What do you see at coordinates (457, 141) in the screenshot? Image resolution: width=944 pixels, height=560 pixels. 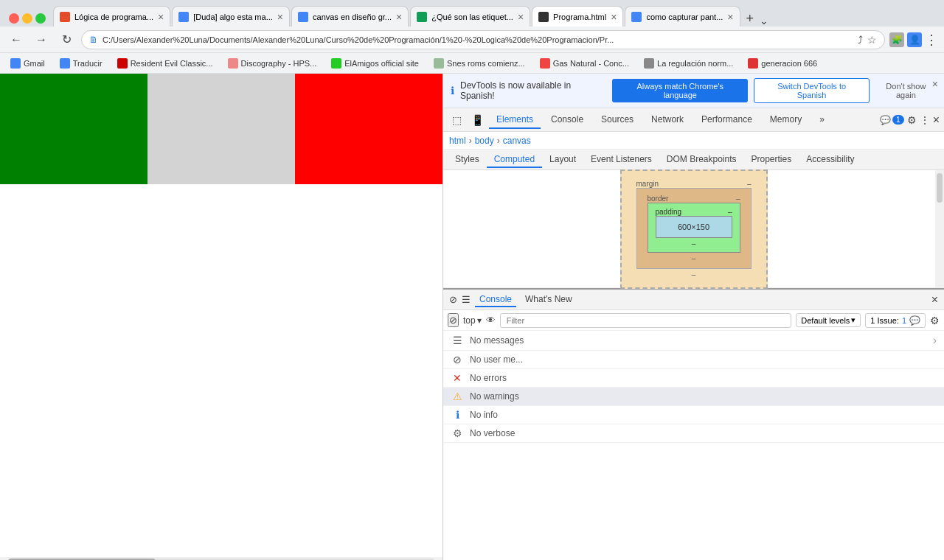 I see `breadcrumb-html: html` at bounding box center [457, 141].